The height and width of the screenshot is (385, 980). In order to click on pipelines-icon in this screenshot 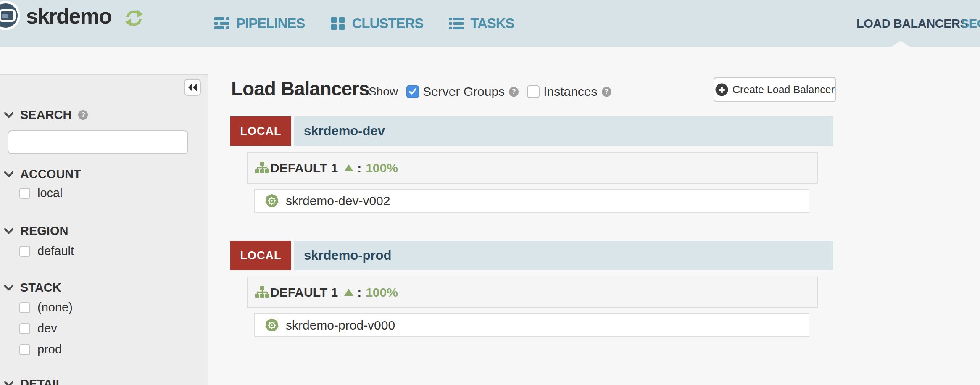, I will do `click(222, 24)`.